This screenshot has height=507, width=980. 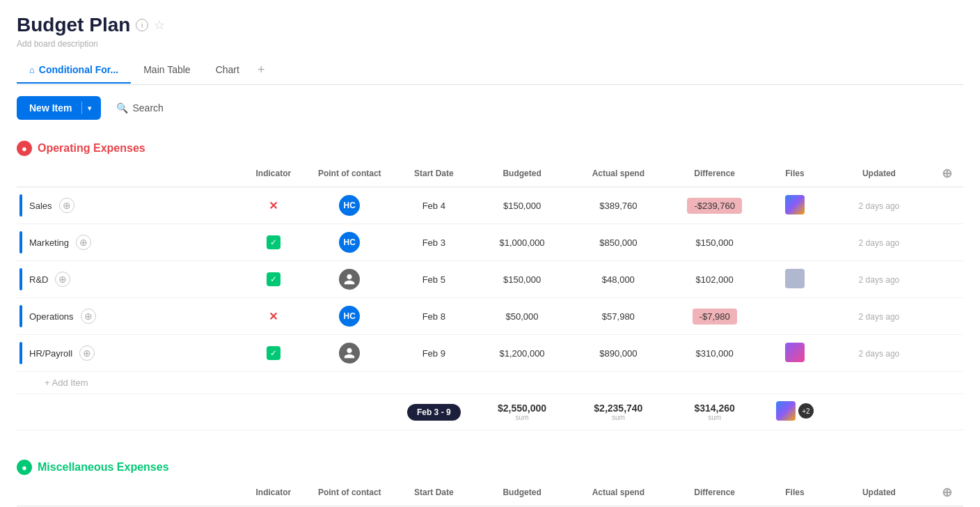 I want to click on tabs-bar: ⌂ Conditional For... Main Table Chart +, so click(x=490, y=70).